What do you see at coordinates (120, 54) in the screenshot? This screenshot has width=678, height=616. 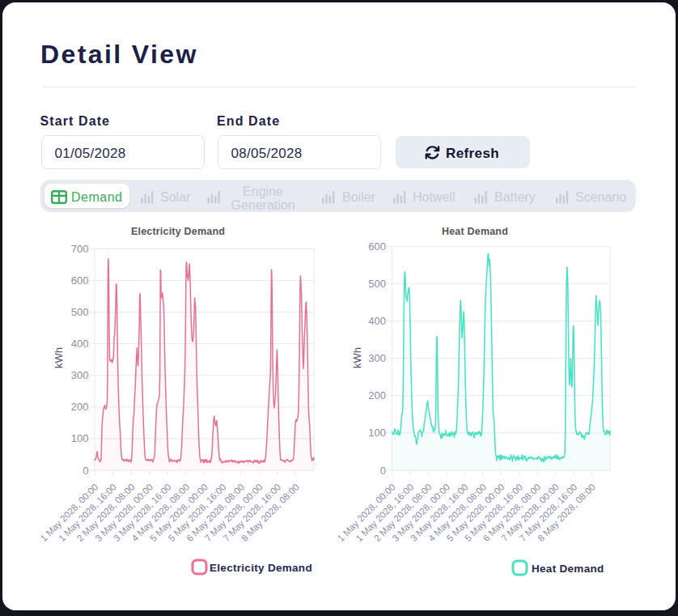 I see `svg-text: Detail View` at bounding box center [120, 54].